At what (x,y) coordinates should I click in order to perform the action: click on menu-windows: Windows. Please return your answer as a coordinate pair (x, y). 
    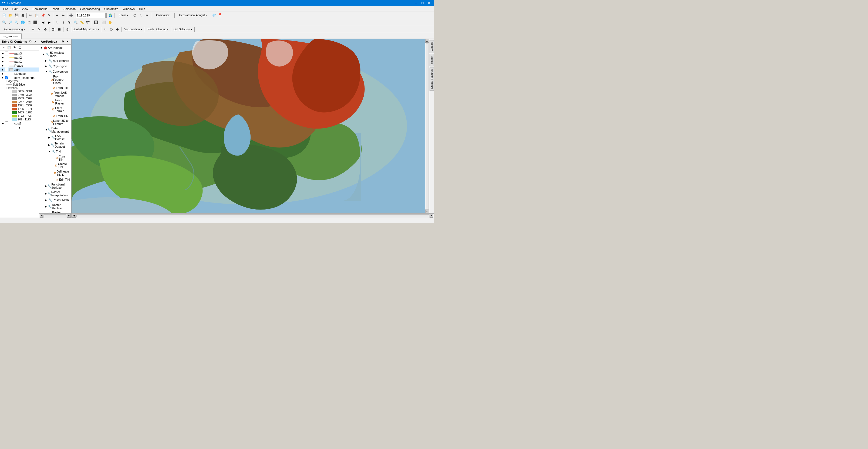
    Looking at the image, I should click on (129, 9).